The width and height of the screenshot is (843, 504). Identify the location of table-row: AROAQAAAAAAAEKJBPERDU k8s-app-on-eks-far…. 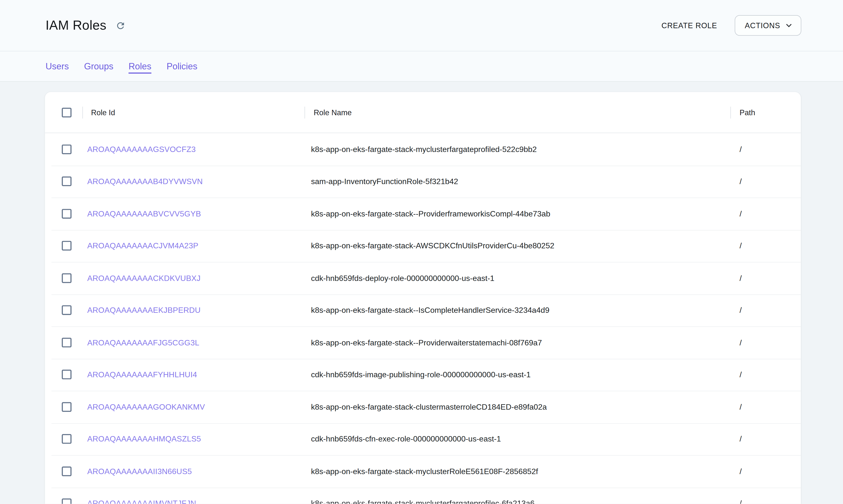
(423, 310).